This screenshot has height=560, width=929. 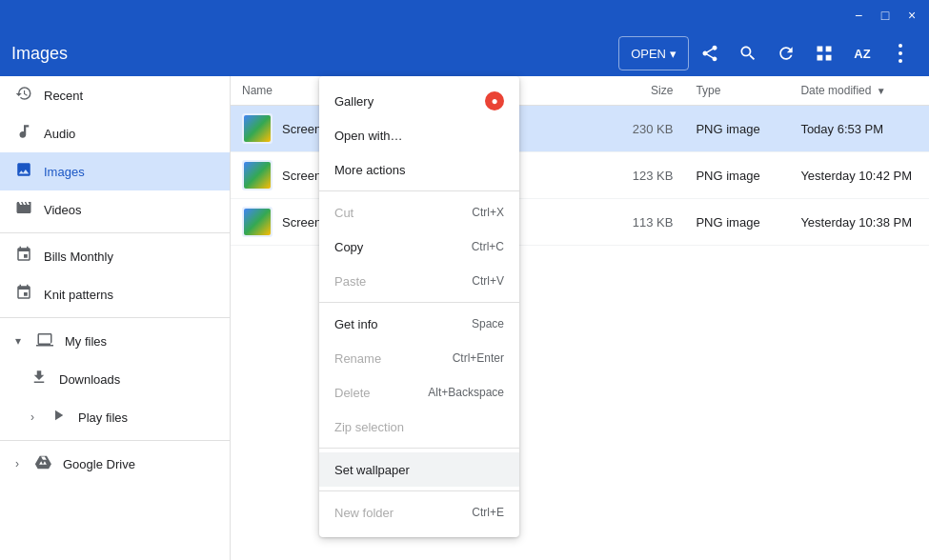 What do you see at coordinates (59, 133) in the screenshot?
I see `sidebar-item-audio-label: Audio` at bounding box center [59, 133].